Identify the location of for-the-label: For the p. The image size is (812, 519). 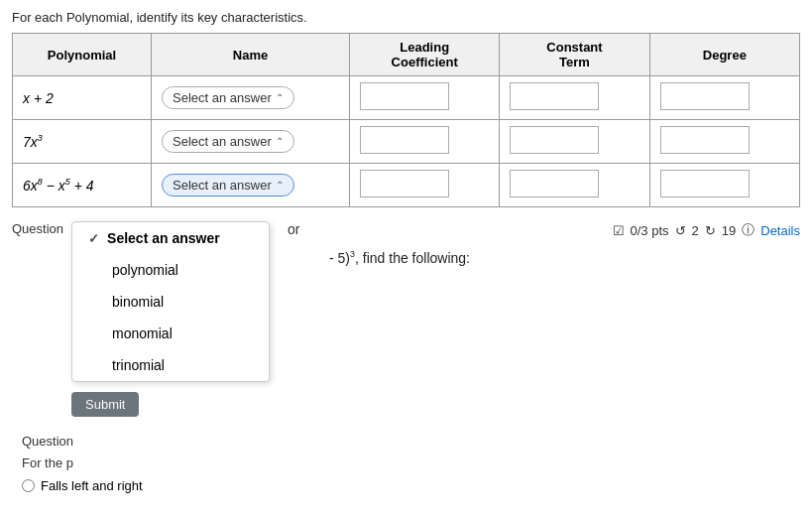
(48, 462).